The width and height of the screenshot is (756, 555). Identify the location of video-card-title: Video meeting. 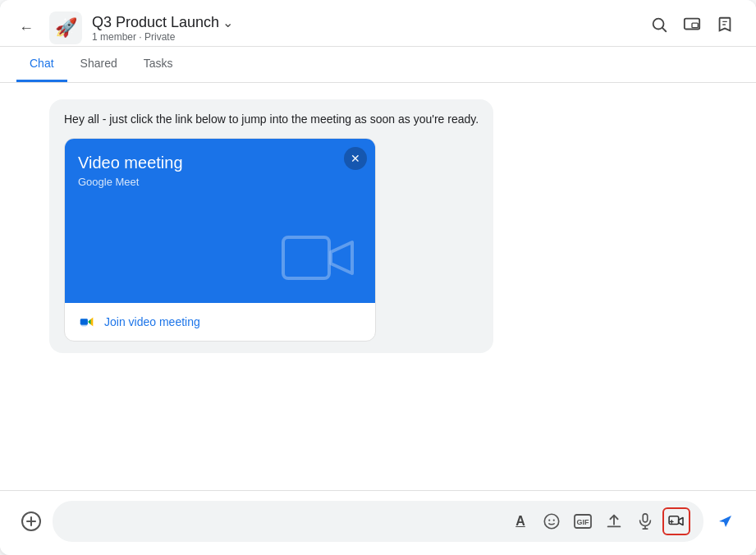
(220, 163).